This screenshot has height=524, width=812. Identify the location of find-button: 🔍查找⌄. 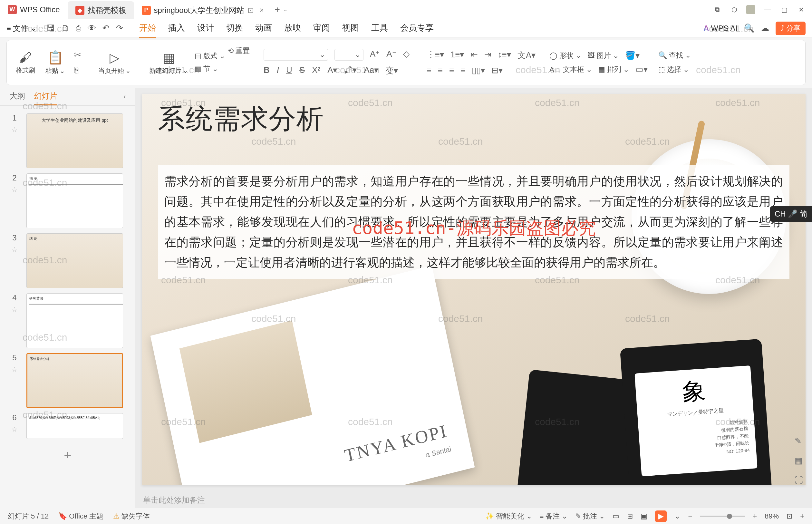
(675, 55).